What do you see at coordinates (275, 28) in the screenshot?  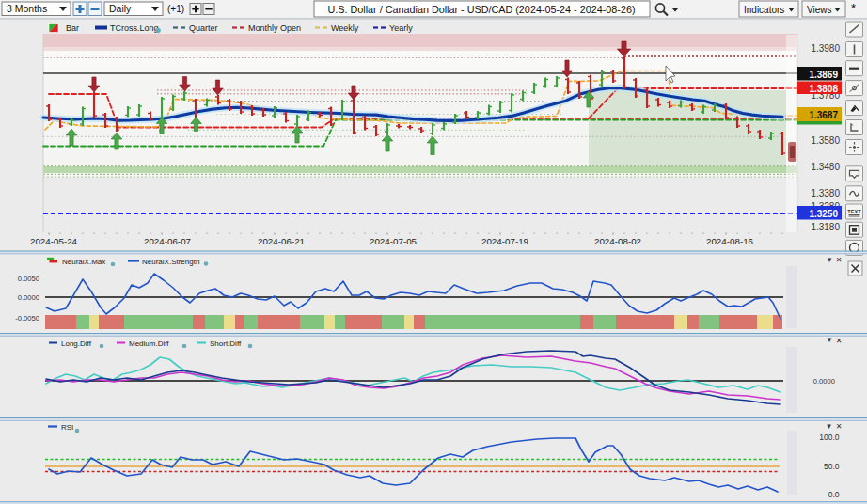 I see `svg-text: Monthly Open` at bounding box center [275, 28].